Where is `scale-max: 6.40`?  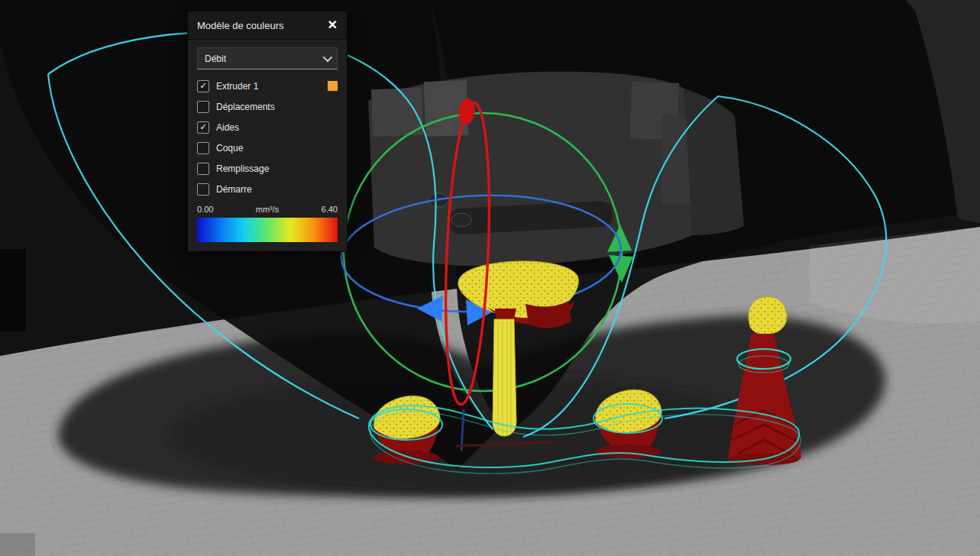
scale-max: 6.40 is located at coordinates (330, 209).